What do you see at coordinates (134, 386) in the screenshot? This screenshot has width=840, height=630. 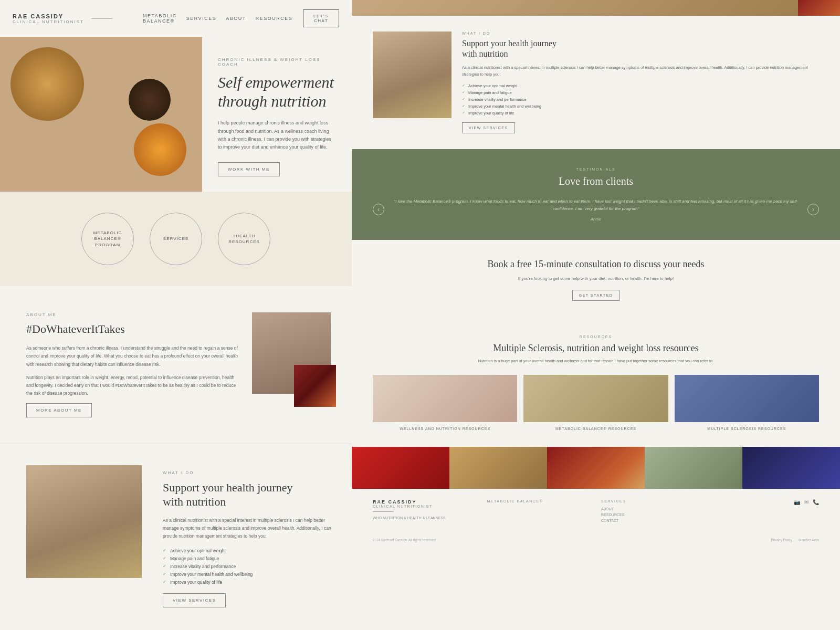 I see `about-desc-2: Nutrition plays an important role in wei…` at bounding box center [134, 386].